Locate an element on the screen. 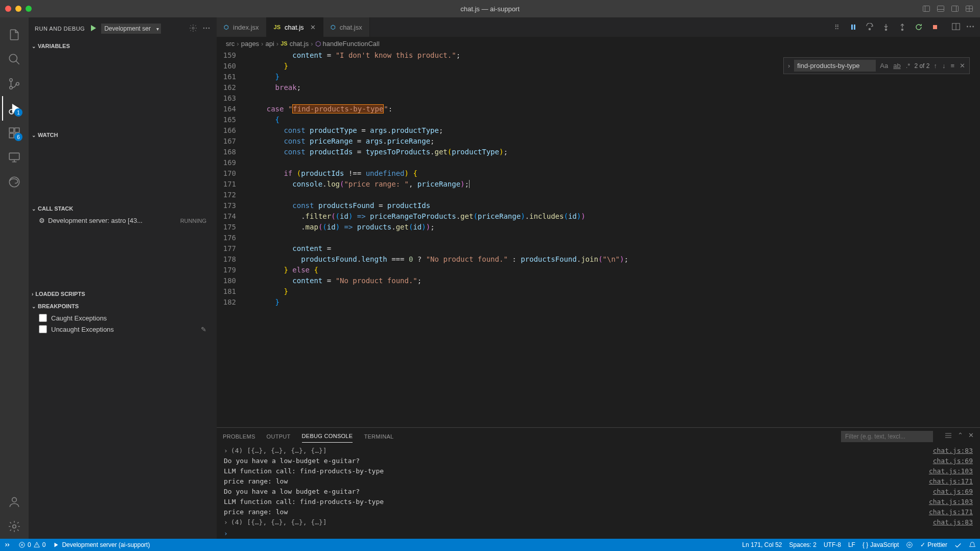 The height and width of the screenshot is (551, 980). prettier-status: ✓ Prettier is located at coordinates (934, 545).